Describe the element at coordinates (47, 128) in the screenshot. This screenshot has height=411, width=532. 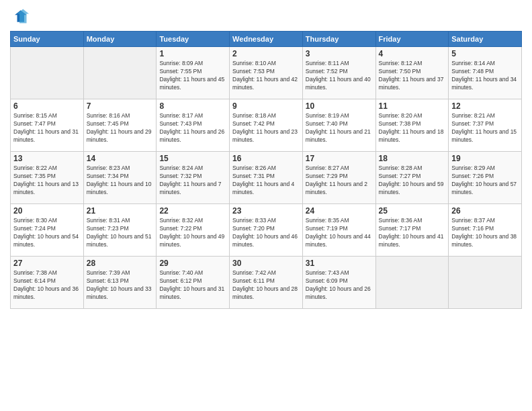
I see `day-info: Sunrise: 8:15 AM Sunset: 7:47 PM Dayligh…` at that location.